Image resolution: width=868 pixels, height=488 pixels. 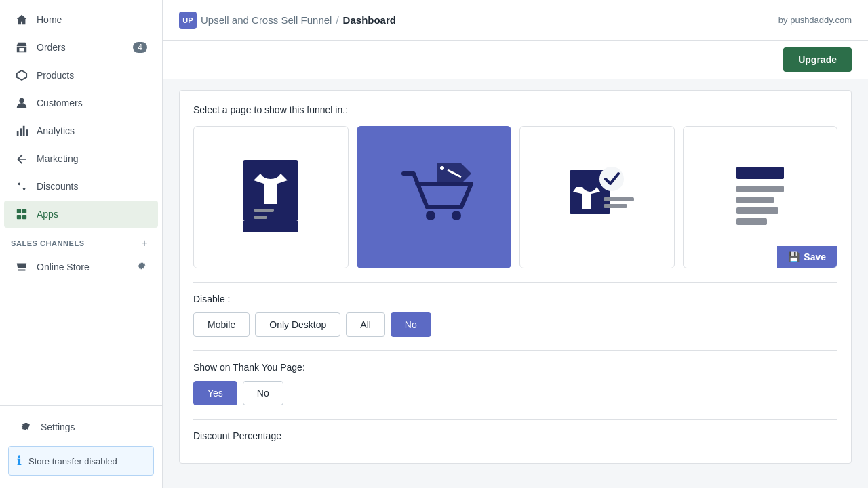 I want to click on disable-section: Disable : Mobile Only Desktop All No, so click(x=515, y=315).